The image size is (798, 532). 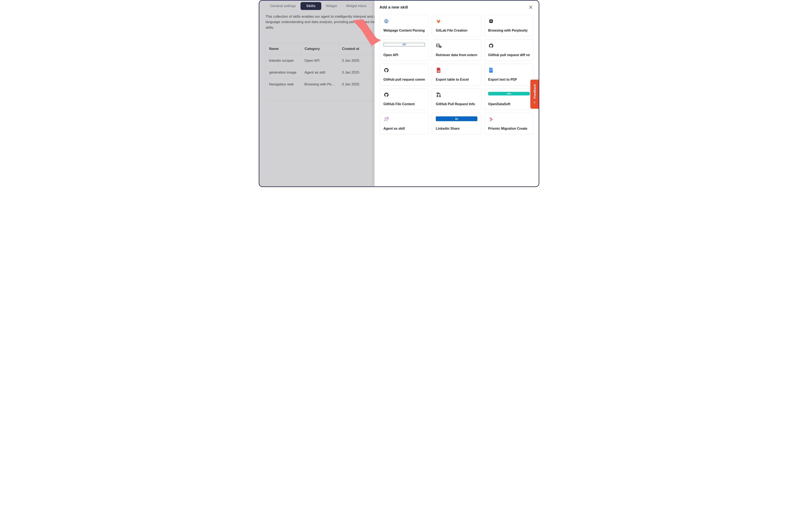 What do you see at coordinates (509, 25) in the screenshot?
I see `skill-card-browsing-perplexity: Browsing with Perplexity` at bounding box center [509, 25].